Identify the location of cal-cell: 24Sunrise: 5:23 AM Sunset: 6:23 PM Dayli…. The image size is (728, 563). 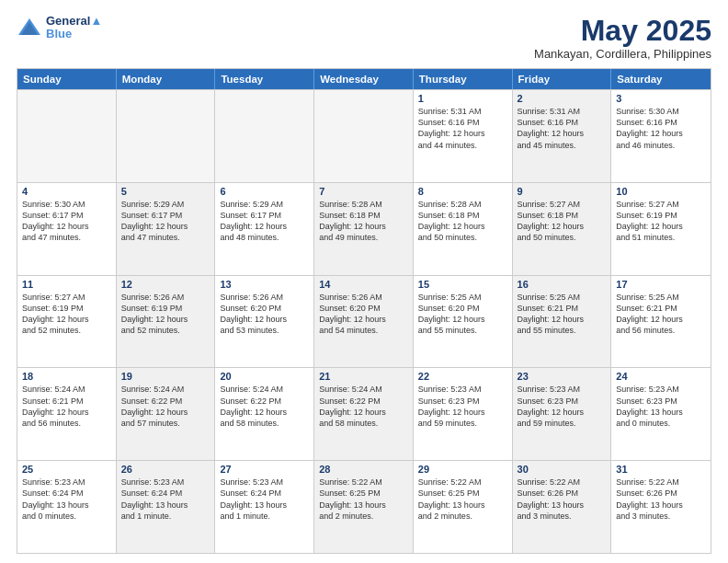
(661, 414).